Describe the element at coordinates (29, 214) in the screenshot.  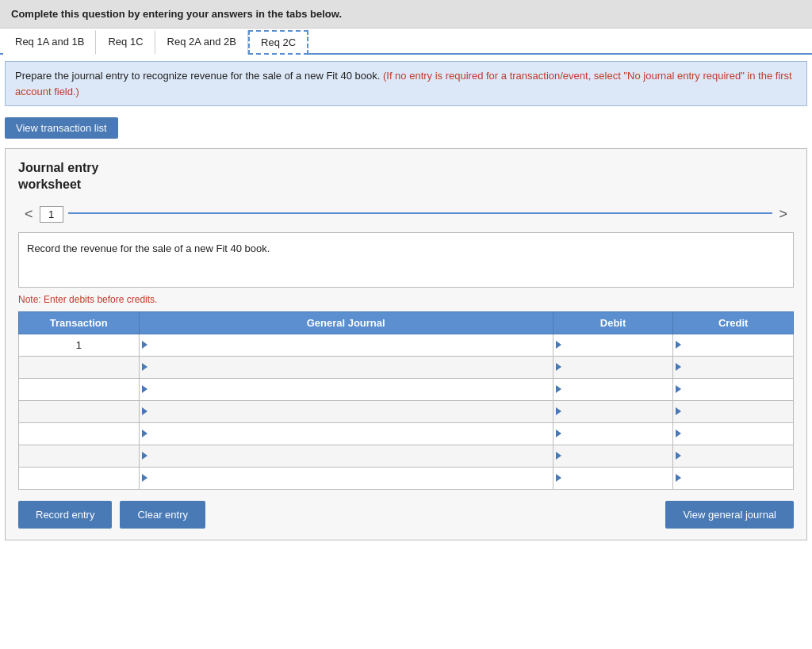
I see `nav-left-arrow: <` at that location.